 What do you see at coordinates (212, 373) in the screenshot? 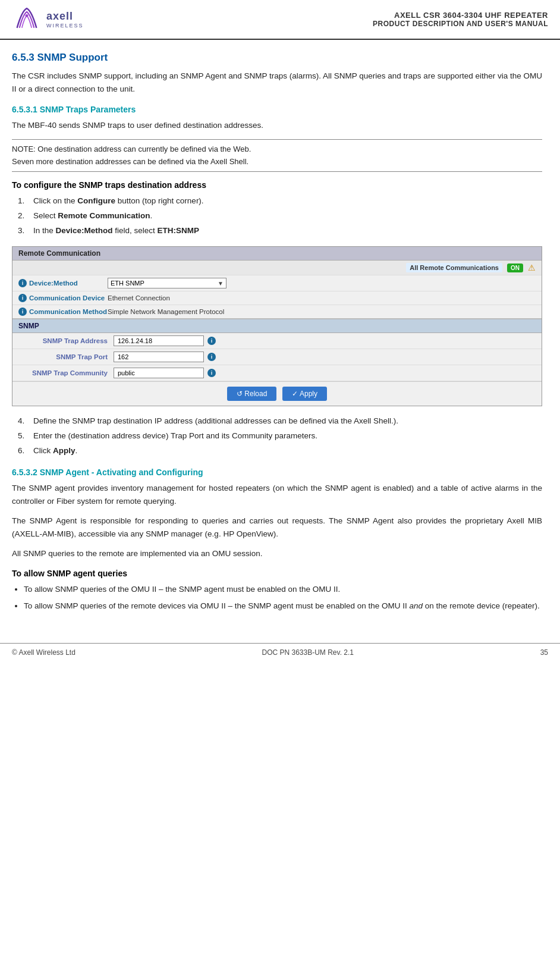
I see `snmp-trap-community-info-icon: i` at bounding box center [212, 373].